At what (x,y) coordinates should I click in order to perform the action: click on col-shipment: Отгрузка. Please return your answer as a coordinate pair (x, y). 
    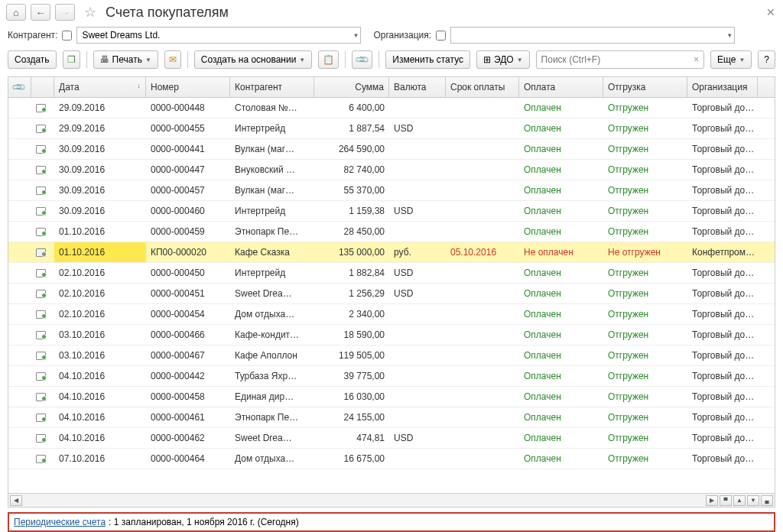
    Looking at the image, I should click on (645, 87).